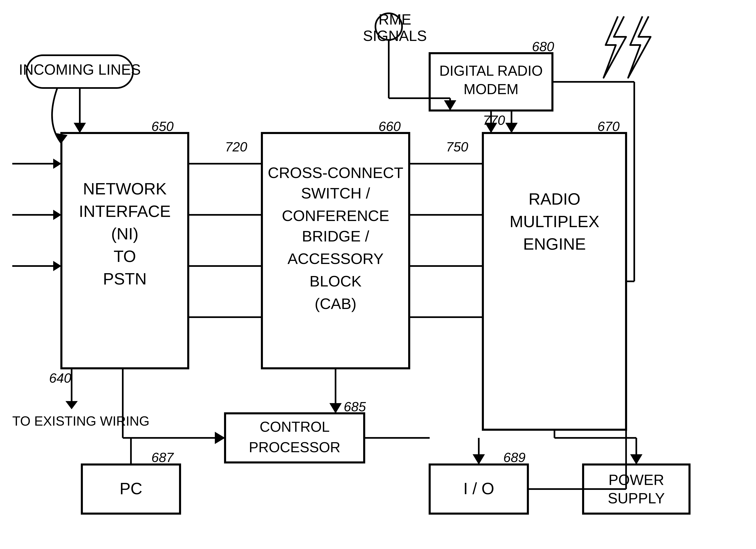 Image resolution: width=756 pixels, height=549 pixels. Describe the element at coordinates (491, 71) in the screenshot. I see `drm-label1: DIGITAL RADIO` at that location.